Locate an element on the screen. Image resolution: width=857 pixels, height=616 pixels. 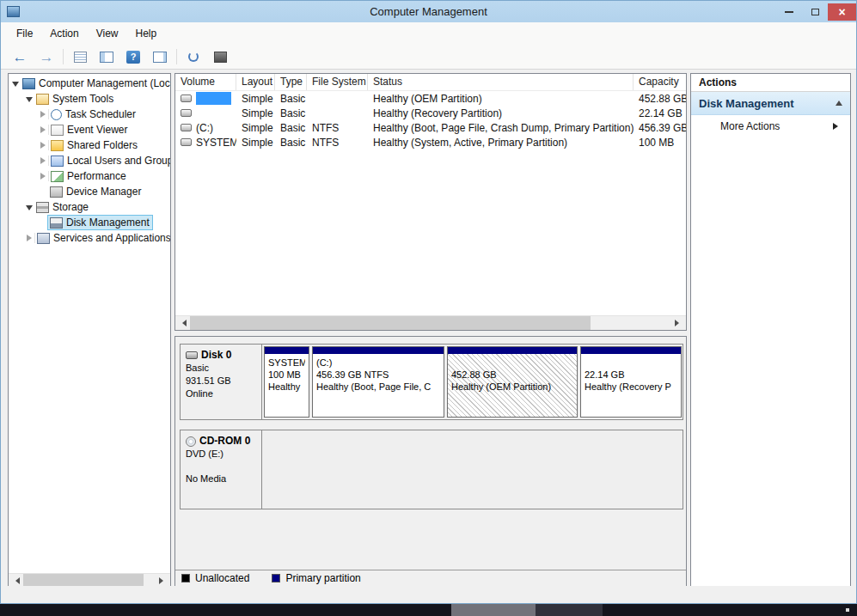
maximize-icon is located at coordinates (815, 12).